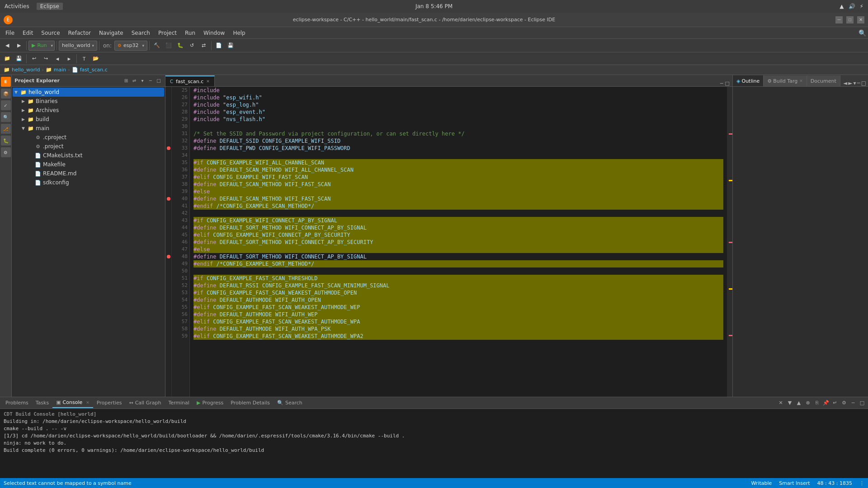 The height and width of the screenshot is (488, 868). I want to click on breadcrumb-file: fast_scan.c, so click(94, 70).